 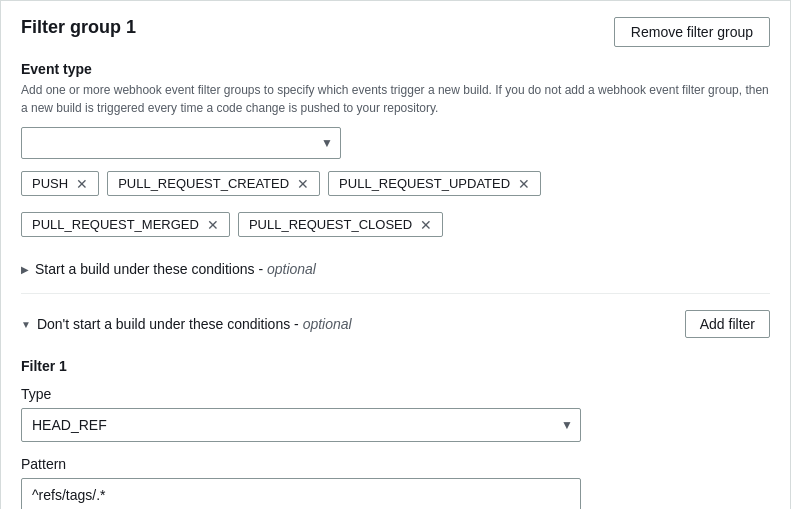 I want to click on start-conditions-label: Start a build under these conditions - o…, so click(x=176, y=269).